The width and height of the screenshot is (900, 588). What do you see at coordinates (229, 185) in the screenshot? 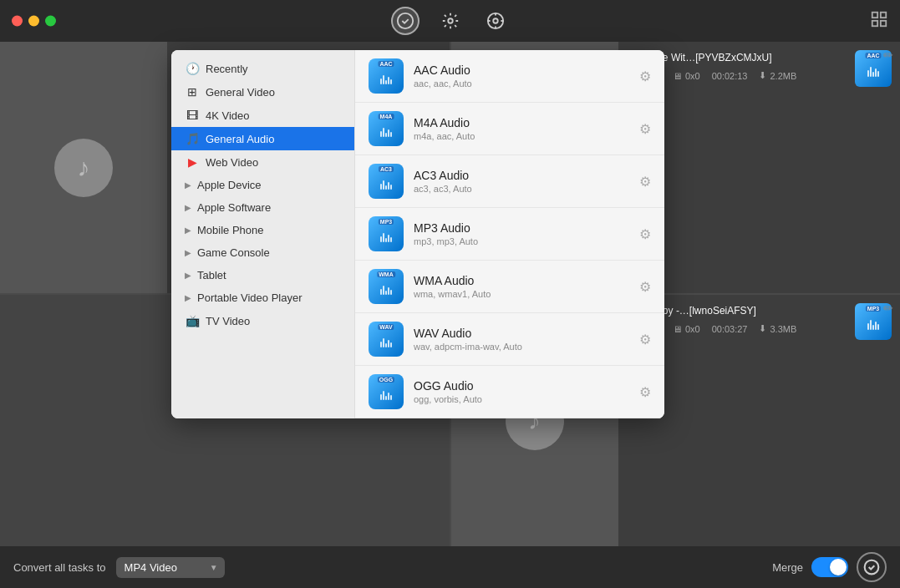
I see `sidebar-item-apple-device-label: Apple Device` at bounding box center [229, 185].